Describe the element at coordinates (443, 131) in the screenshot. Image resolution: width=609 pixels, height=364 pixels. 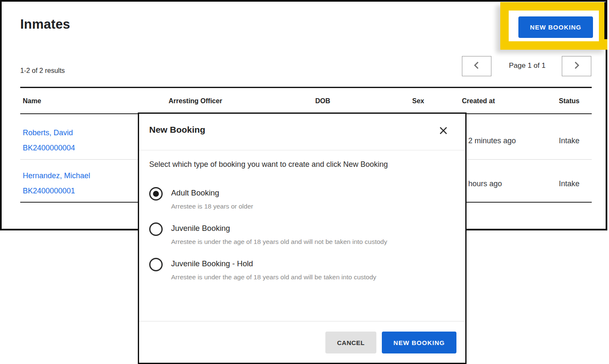
I see `modal-close-button` at that location.